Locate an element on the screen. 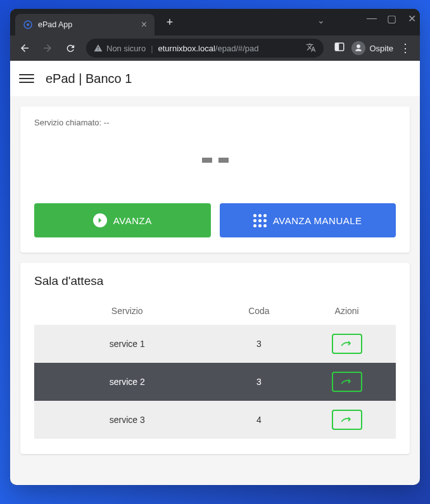  hamburger-menu-icon is located at coordinates (27, 79).